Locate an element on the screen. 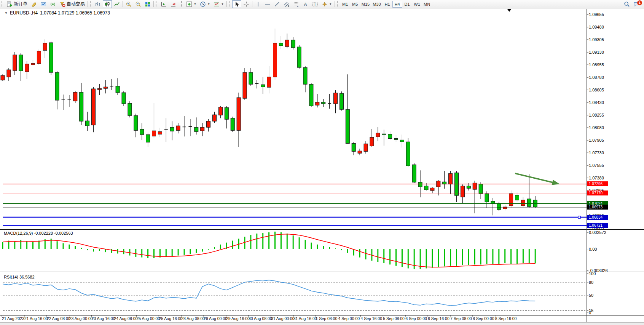 This screenshot has width=644, height=325. text-label-button: T is located at coordinates (315, 4).